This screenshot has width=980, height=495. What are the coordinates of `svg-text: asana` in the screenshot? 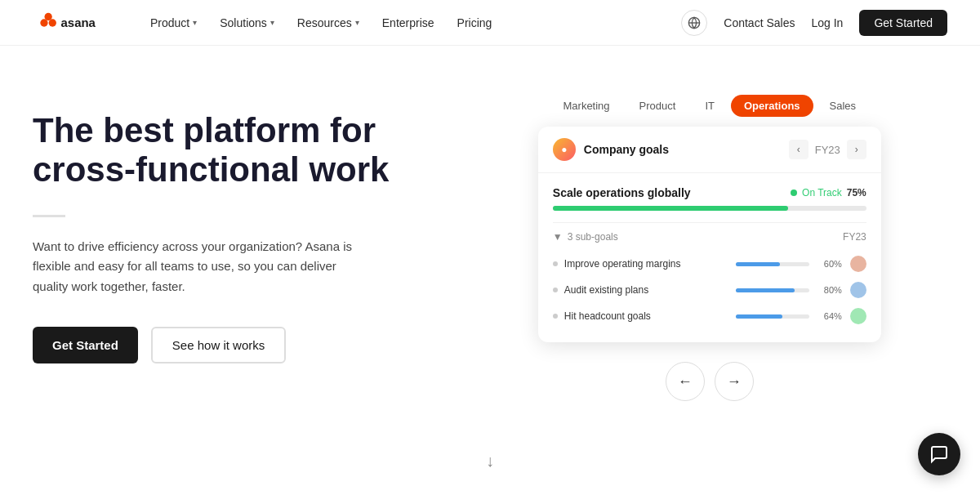 It's located at (78, 21).